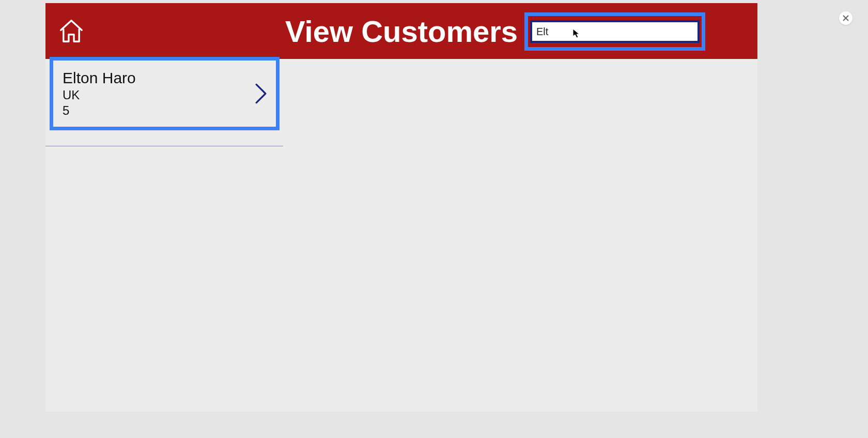  I want to click on customer-country: UK, so click(99, 95).